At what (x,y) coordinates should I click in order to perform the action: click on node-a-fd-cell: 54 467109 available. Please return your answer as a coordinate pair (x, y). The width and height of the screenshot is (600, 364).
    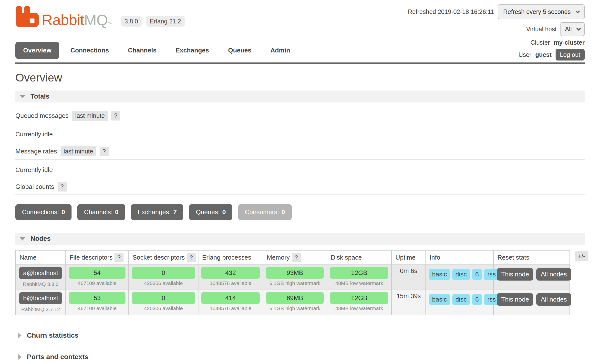
    Looking at the image, I should click on (97, 277).